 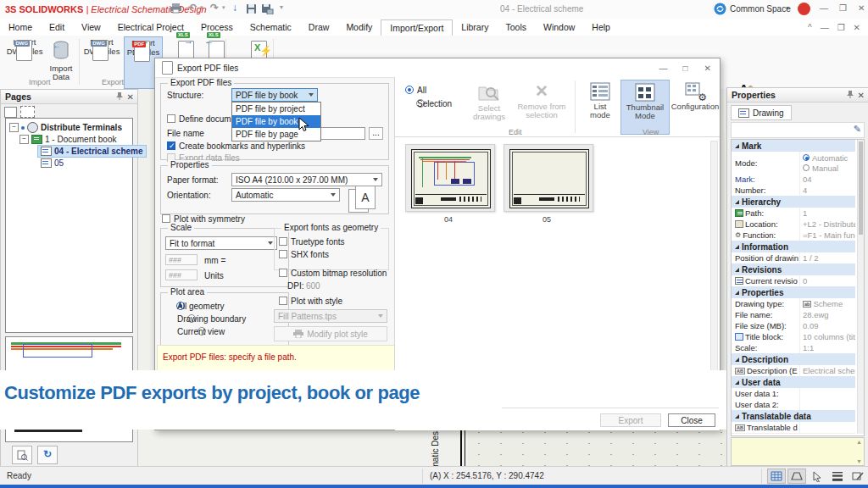 What do you see at coordinates (761, 113) in the screenshot?
I see `tab-drawing: Drawing` at bounding box center [761, 113].